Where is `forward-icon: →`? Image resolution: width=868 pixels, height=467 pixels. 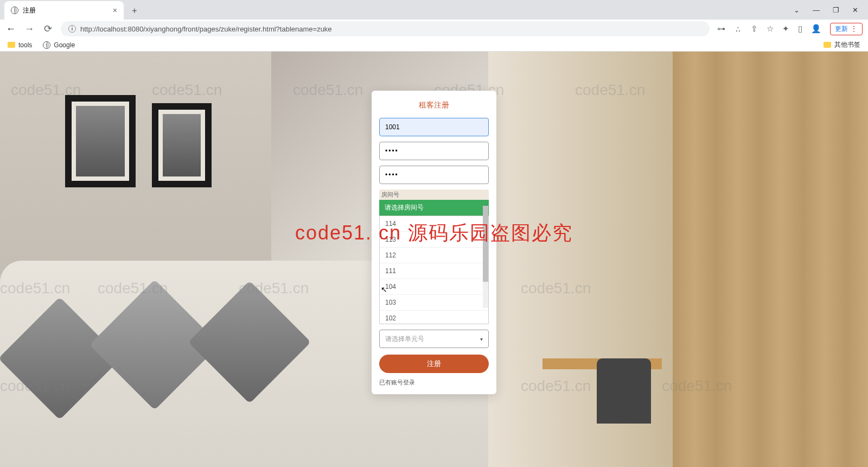 forward-icon: → is located at coordinates (29, 29).